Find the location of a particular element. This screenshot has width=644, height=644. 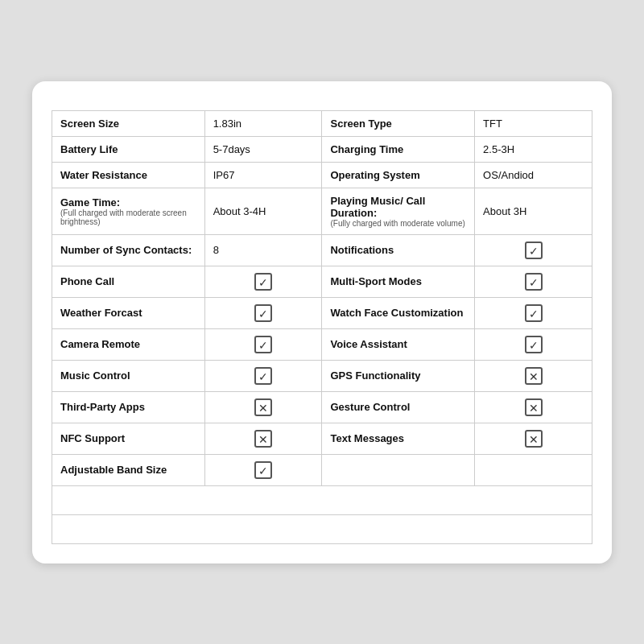

right-value: OS/Andiod is located at coordinates (534, 175).